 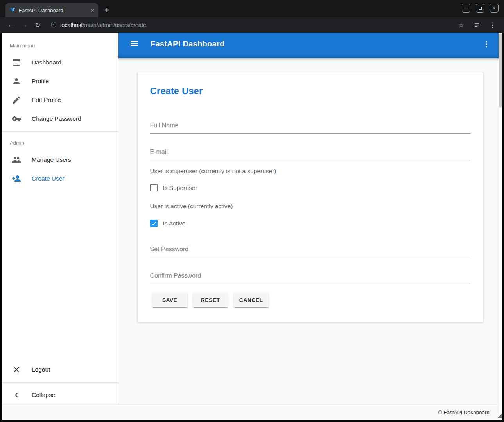 I want to click on full-name-input, so click(x=310, y=127).